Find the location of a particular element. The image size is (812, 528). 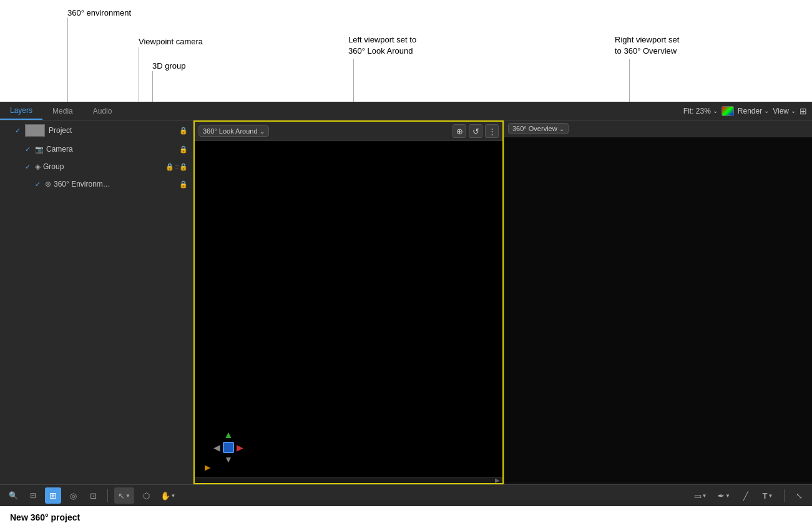

caption-text: New 360° project is located at coordinates (45, 517).